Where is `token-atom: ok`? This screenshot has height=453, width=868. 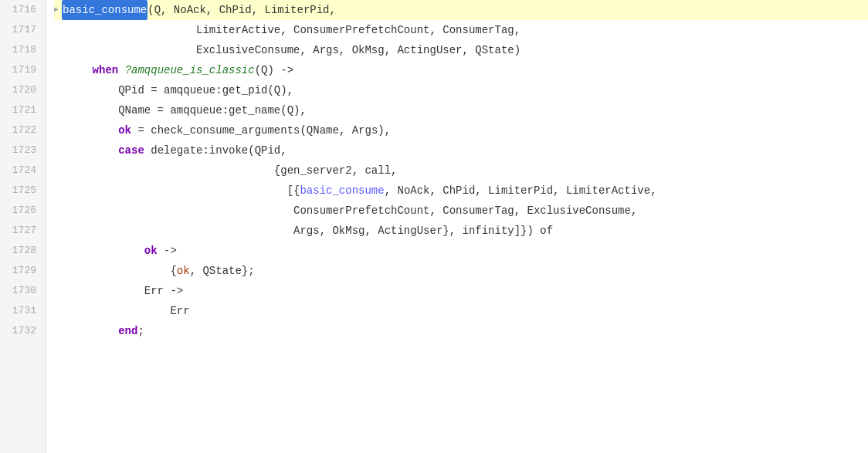
token-atom: ok is located at coordinates (184, 271).